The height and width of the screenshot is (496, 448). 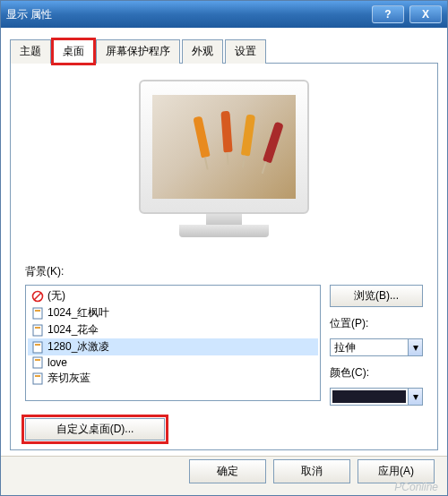 I want to click on color-select: ▾, so click(x=376, y=397).